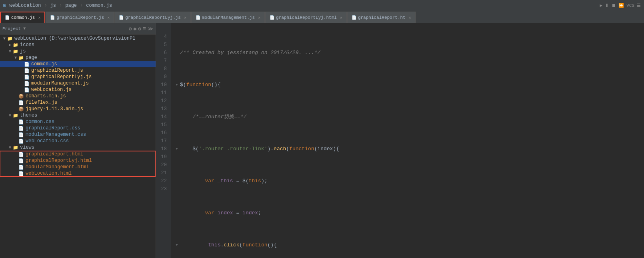 This screenshot has width=644, height=258. Describe the element at coordinates (27, 147) in the screenshot. I see `item-label-views: views` at that location.